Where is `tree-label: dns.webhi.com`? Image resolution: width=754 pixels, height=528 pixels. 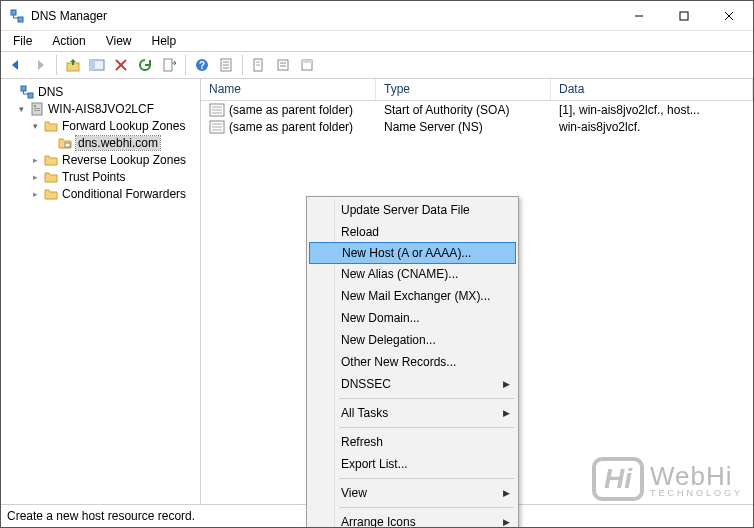 tree-label: dns.webhi.com is located at coordinates (118, 143).